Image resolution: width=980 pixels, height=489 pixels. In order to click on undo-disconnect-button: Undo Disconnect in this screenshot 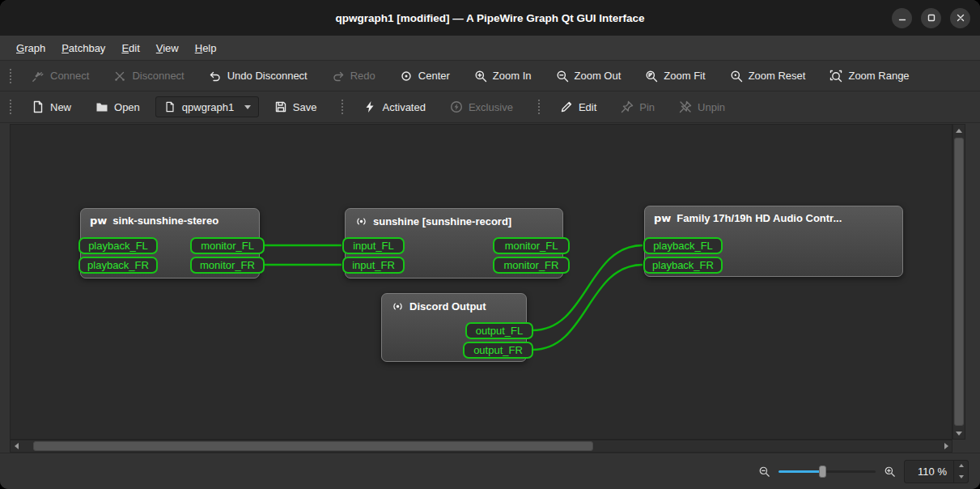, I will do `click(258, 76)`.